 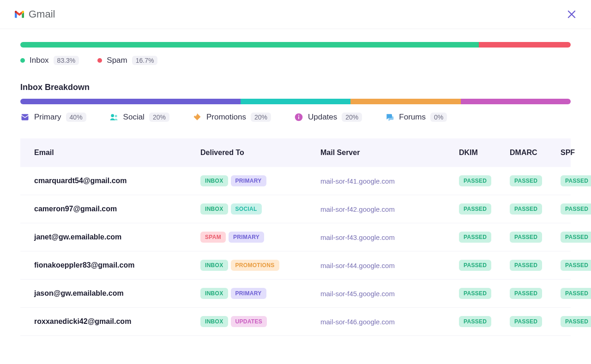 I want to click on updates-icon, so click(x=299, y=117).